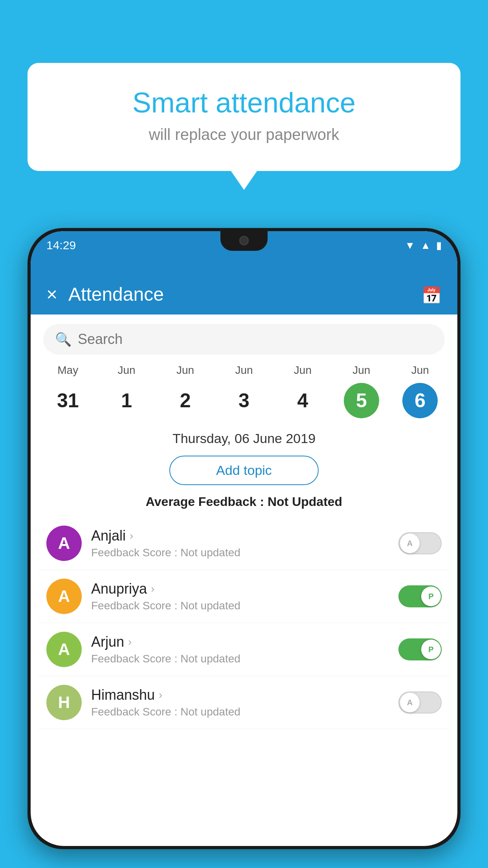  What do you see at coordinates (244, 439) in the screenshot?
I see `selected-date: Thursday, 06 June 2019` at bounding box center [244, 439].